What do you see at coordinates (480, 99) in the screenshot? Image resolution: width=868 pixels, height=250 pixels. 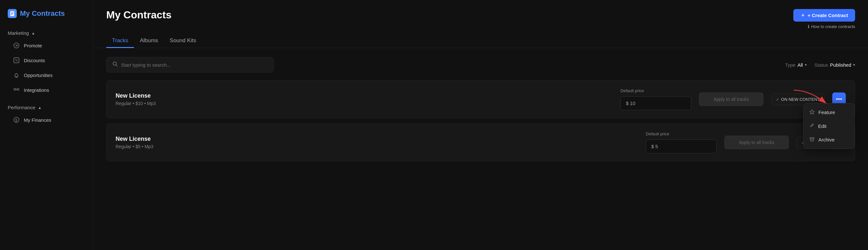 I see `contract-card-1: New License Regular • $10 • Mp3 Default …` at bounding box center [480, 99].